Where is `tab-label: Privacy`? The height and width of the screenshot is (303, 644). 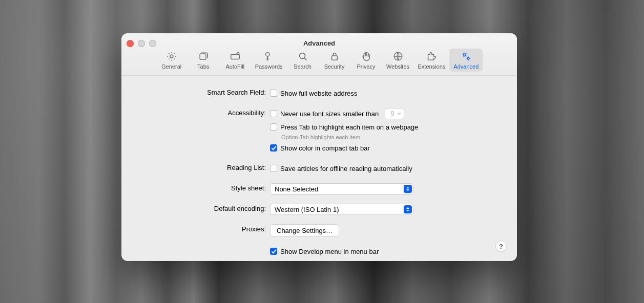
tab-label: Privacy is located at coordinates (366, 67).